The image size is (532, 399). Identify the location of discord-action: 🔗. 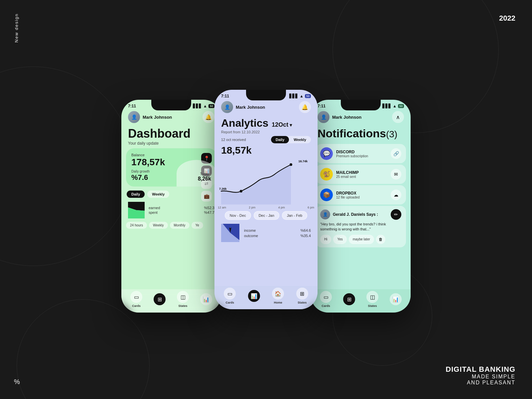
(396, 154).